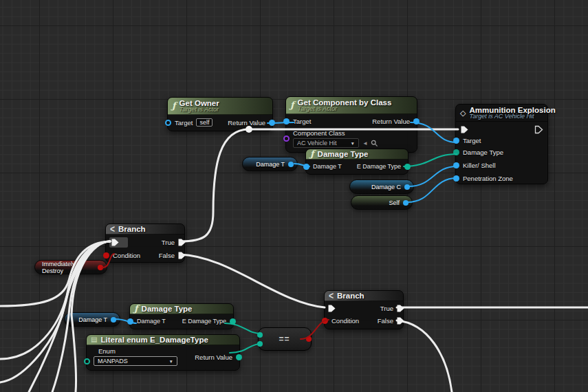  I want to click on node-literal-enum-e-damagetype: ▤ Literal enum E_DamageType Enum MANPADS…, so click(163, 352).